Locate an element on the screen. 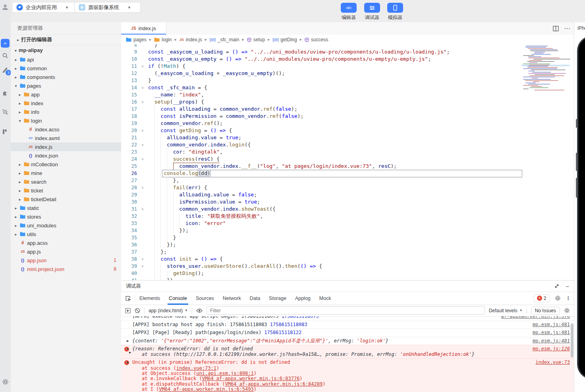 The width and height of the screenshot is (585, 392). devtools-tab-elements: Elements is located at coordinates (150, 298).